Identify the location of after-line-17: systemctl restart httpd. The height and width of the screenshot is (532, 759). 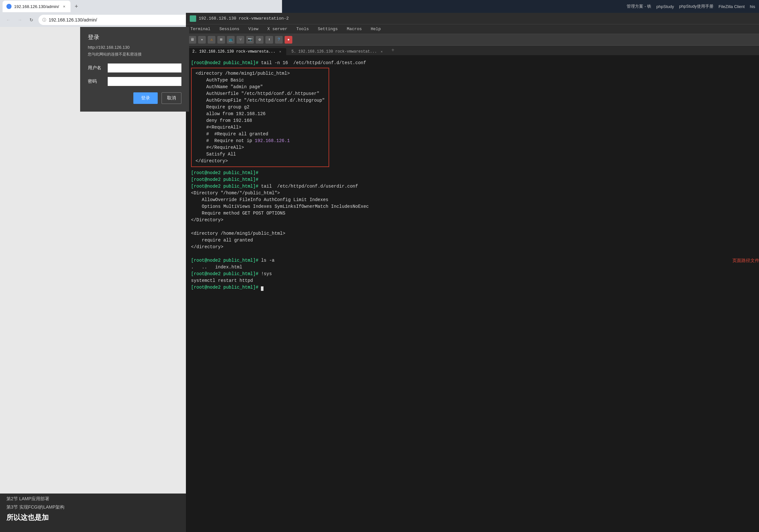
(472, 281).